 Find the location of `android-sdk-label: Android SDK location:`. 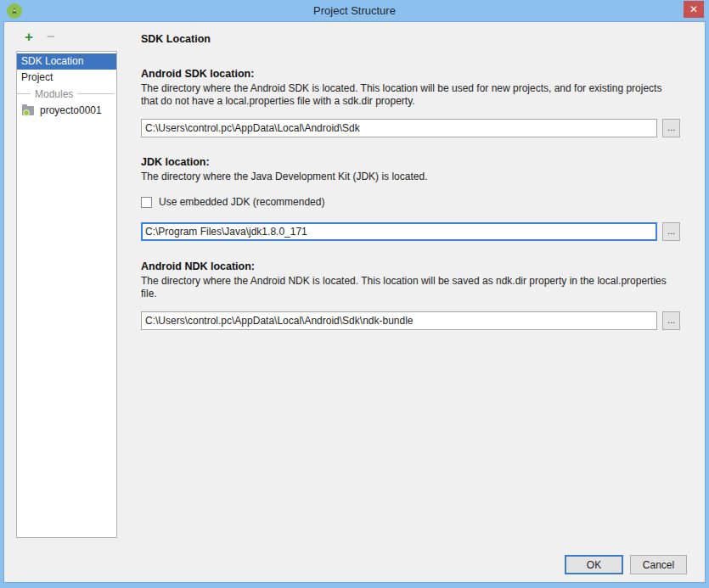

android-sdk-label: Android SDK location: is located at coordinates (411, 74).